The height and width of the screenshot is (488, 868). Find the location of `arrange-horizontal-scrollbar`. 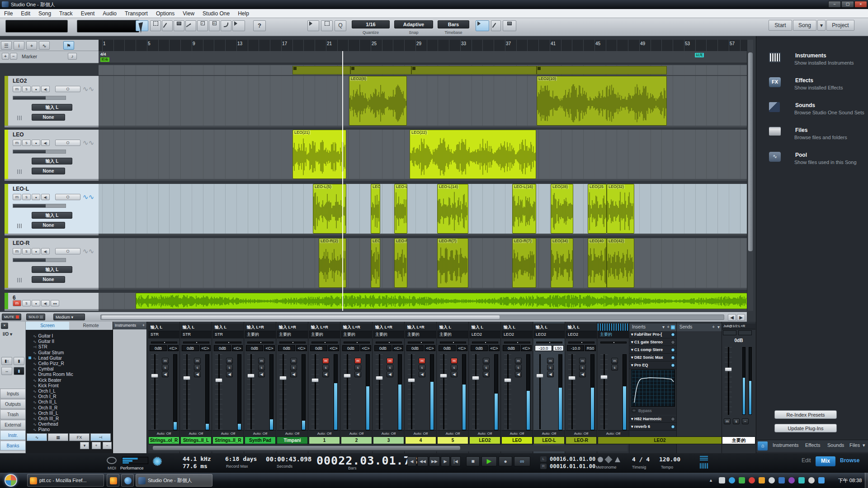

arrange-horizontal-scrollbar is located at coordinates (412, 317).